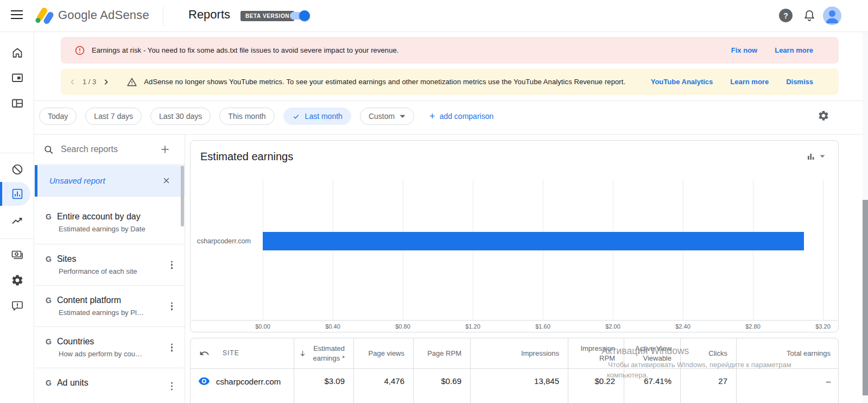 Image resolution: width=868 pixels, height=403 pixels. I want to click on top-app-bar: Google AdSense Reports BETA VERSION ?, so click(434, 16).